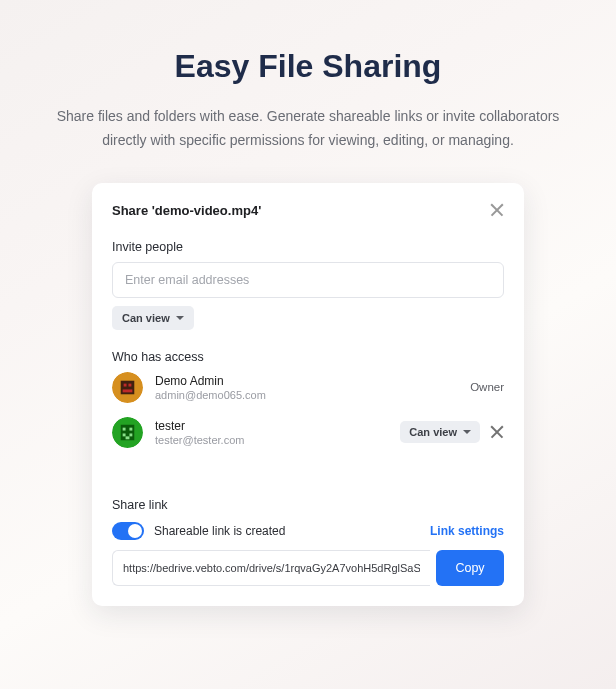  What do you see at coordinates (271, 568) in the screenshot?
I see `share-url-input` at bounding box center [271, 568].